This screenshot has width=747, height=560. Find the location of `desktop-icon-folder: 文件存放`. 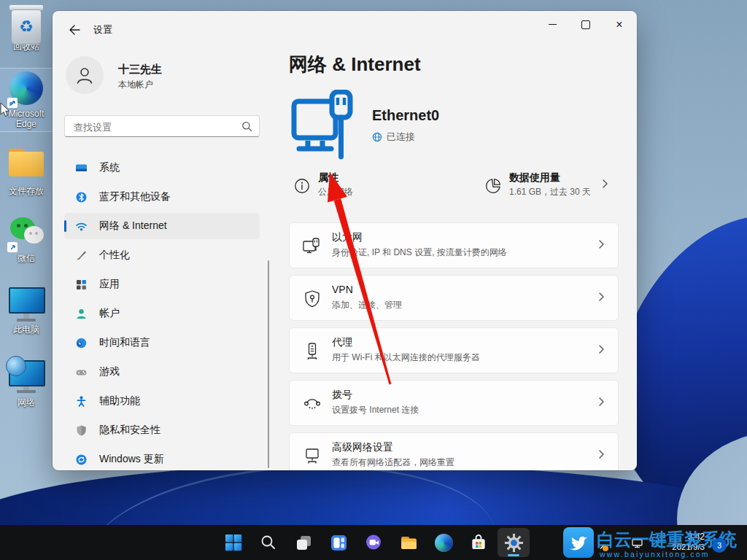

desktop-icon-folder: 文件存放 is located at coordinates (26, 171).